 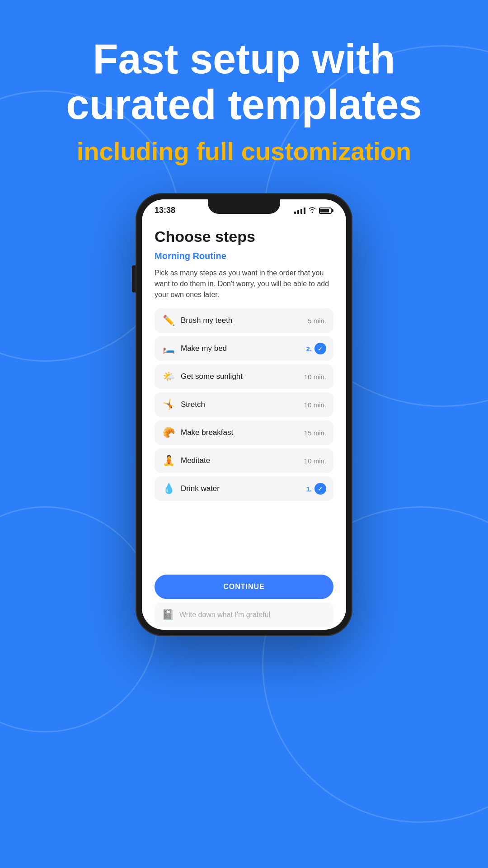 What do you see at coordinates (244, 82) in the screenshot?
I see `header-title: Fast setup with curated templates` at bounding box center [244, 82].